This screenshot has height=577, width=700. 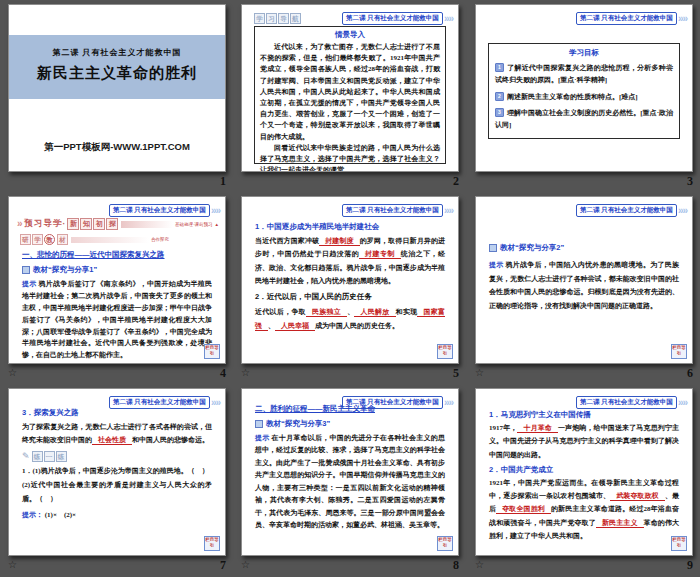 I want to click on slide-content: 一、悲怆的历程——近代中国探索复兴之路 教材“探究与分享1” 提示 鸦片战争后签…, so click(x=117, y=306).